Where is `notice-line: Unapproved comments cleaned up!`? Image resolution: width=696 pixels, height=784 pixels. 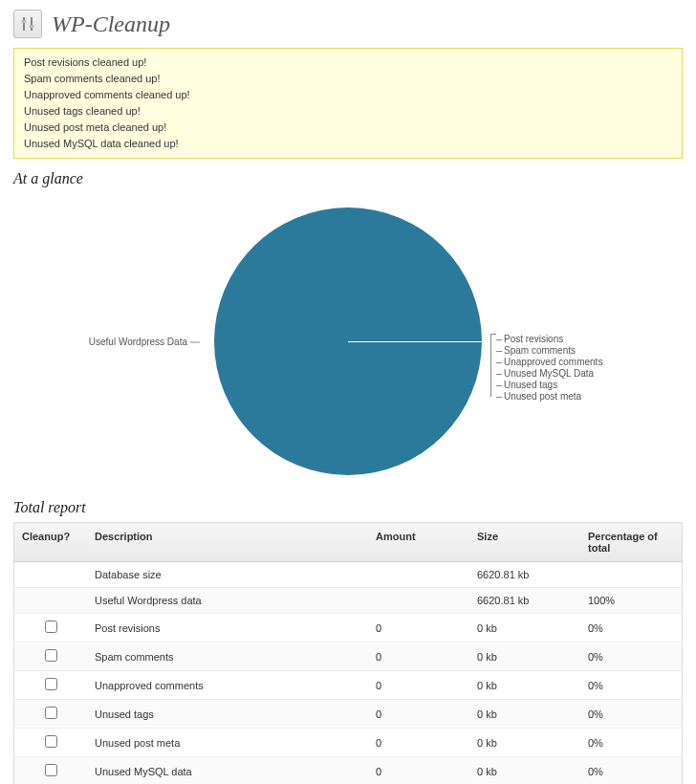
notice-line: Unapproved comments cleaned up! is located at coordinates (348, 96).